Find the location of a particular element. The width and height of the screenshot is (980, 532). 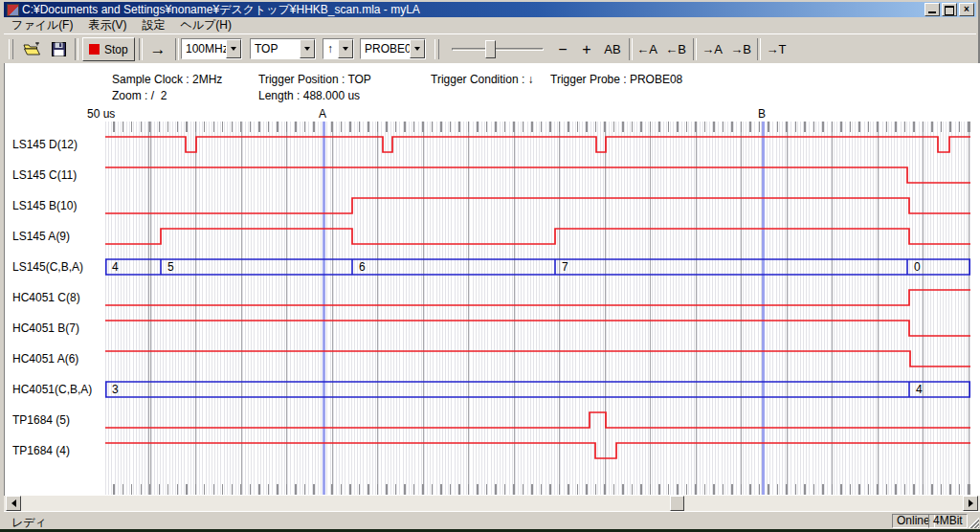

status-memory-badge: 4MBit is located at coordinates (947, 521).